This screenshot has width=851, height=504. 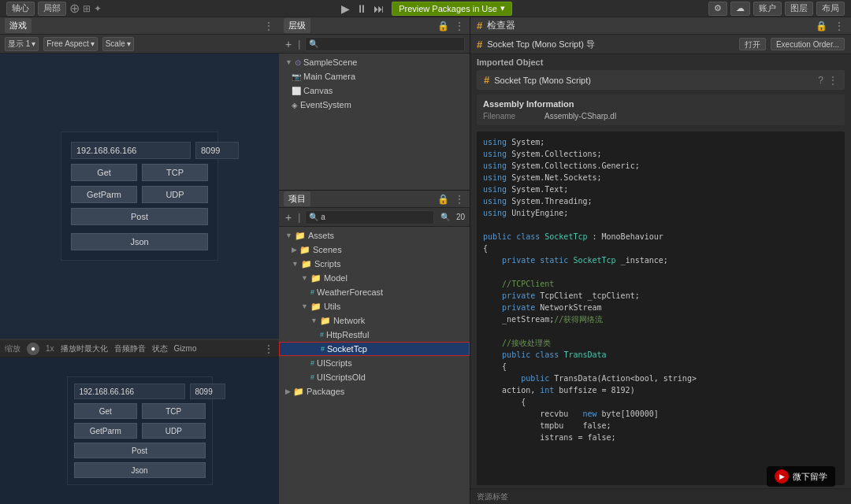 What do you see at coordinates (374, 391) in the screenshot?
I see `project-item-packages: ▶ 📁 Packages` at bounding box center [374, 391].